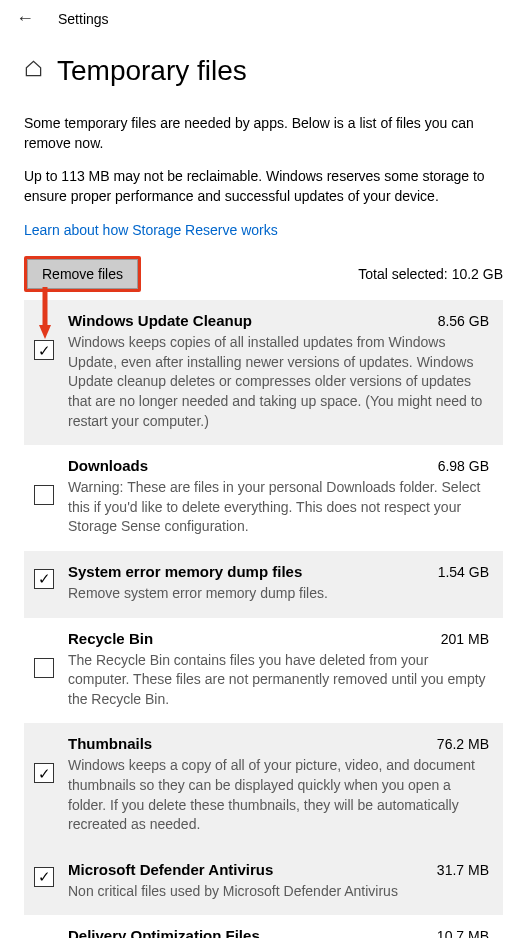  What do you see at coordinates (278, 795) in the screenshot?
I see `category-description: Windows keeps a copy of all of your pict…` at bounding box center [278, 795].